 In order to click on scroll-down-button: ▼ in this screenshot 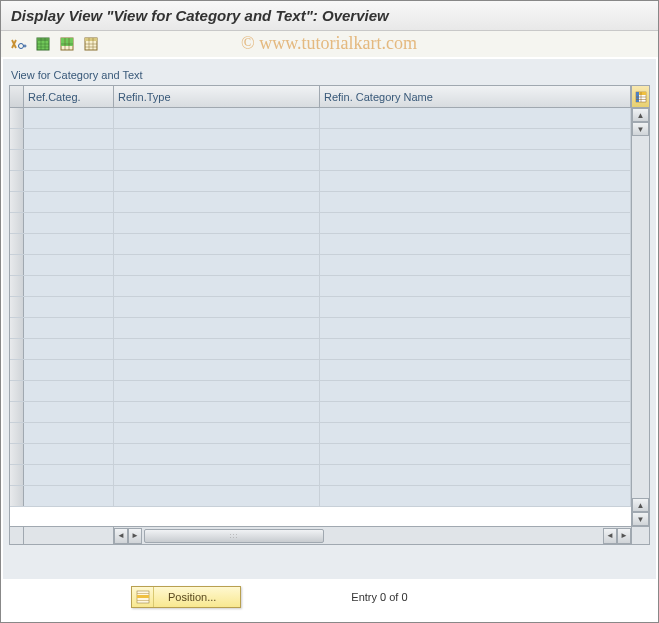, I will do `click(640, 129)`.